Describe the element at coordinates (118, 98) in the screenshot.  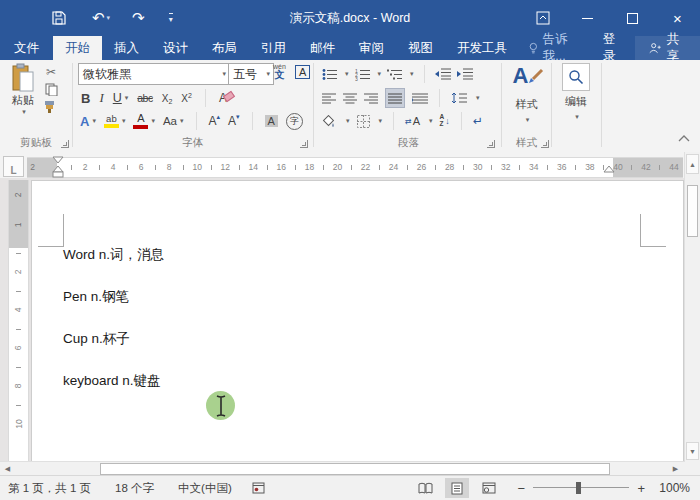
I see `underline-button: U` at that location.